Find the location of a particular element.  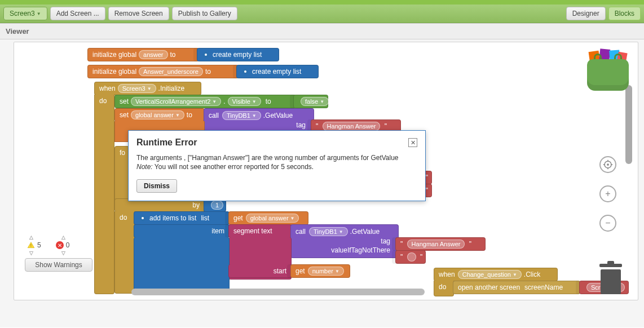

num: 1 is located at coordinates (217, 205).